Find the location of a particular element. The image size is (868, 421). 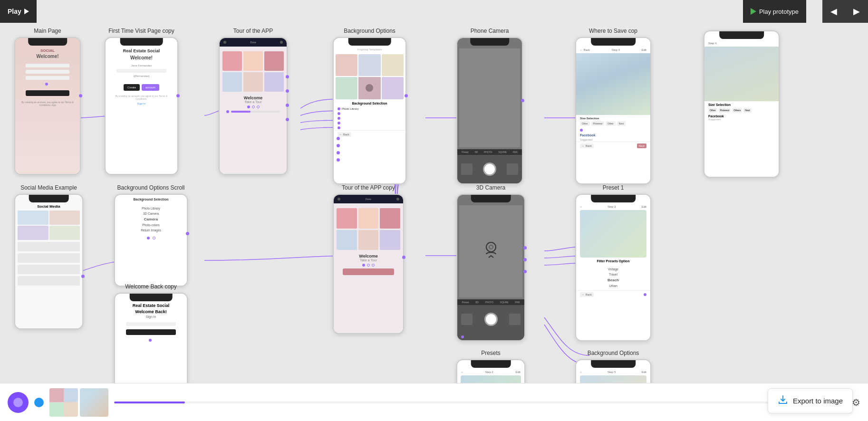

frame-bg-scroll-label: Background Options Scroll is located at coordinates (151, 188).